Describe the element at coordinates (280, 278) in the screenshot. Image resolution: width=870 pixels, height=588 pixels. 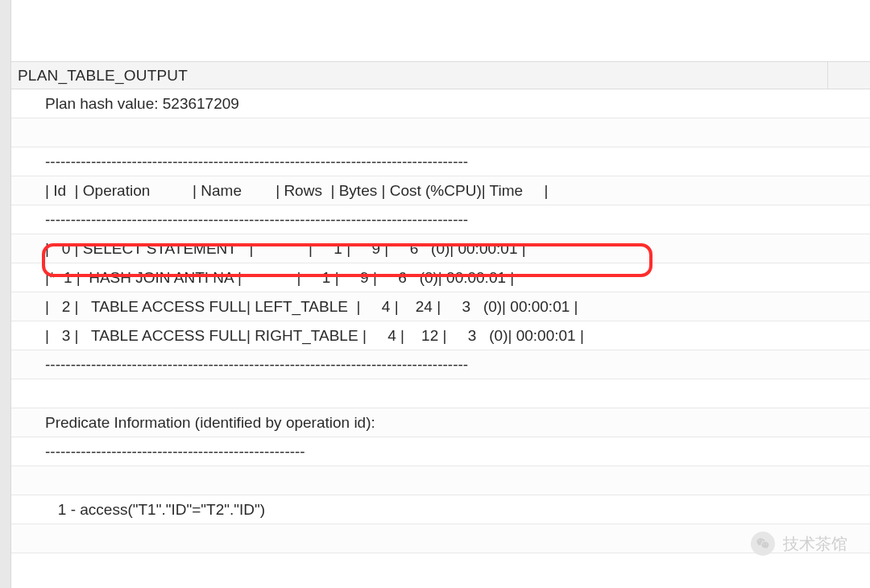
I see `plan-text: |* 1 | HASH JOIN ANTI NA | | 1 | 9 | 6 (…` at that location.